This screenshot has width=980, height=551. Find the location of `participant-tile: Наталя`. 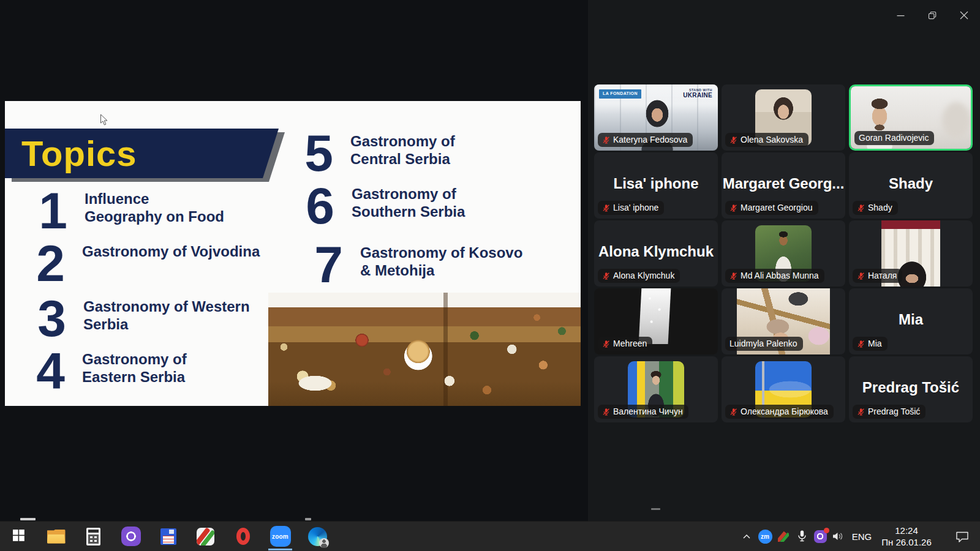

participant-tile: Наталя is located at coordinates (911, 253).